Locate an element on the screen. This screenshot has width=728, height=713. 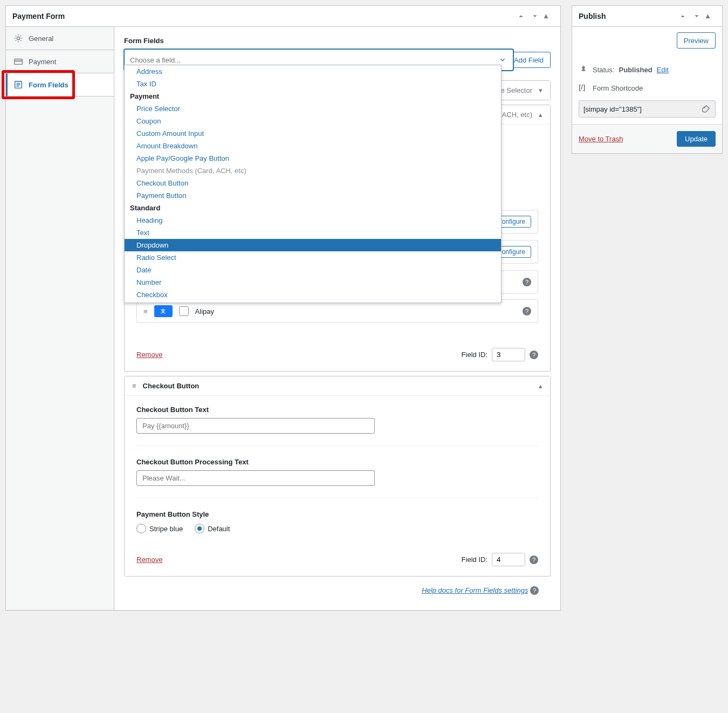
dd-dropdown: Dropdown is located at coordinates (313, 245).